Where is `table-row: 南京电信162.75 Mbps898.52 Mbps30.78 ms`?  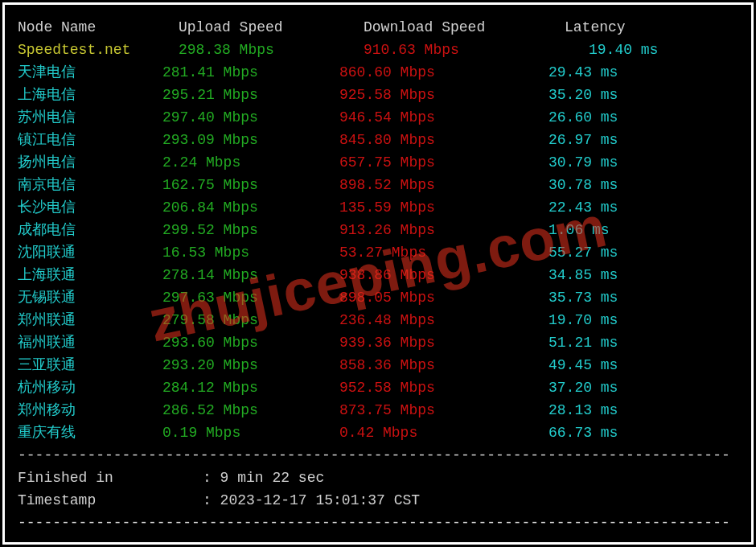
table-row: 南京电信162.75 Mbps898.52 Mbps30.78 ms is located at coordinates (378, 185).